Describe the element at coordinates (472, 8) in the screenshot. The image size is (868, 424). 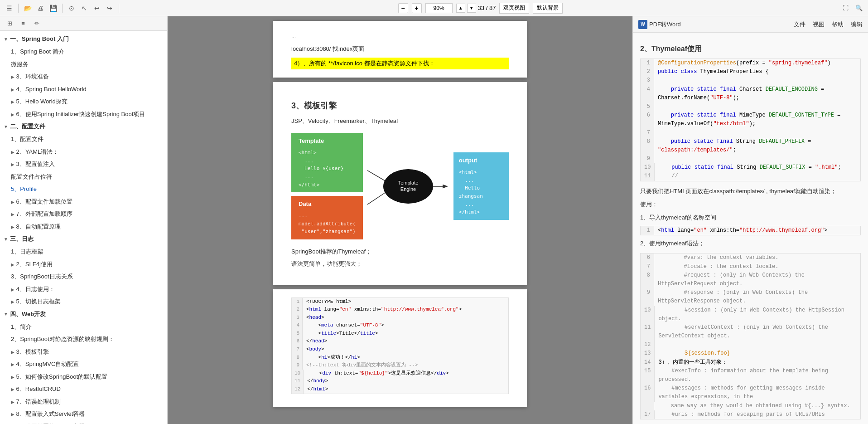
I see `page-down-button: ▼` at that location.